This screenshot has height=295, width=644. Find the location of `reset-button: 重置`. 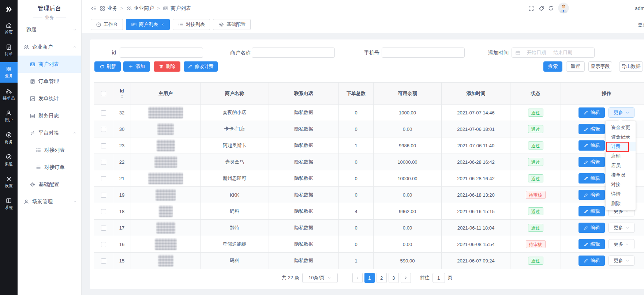

reset-button: 重置 is located at coordinates (575, 67).